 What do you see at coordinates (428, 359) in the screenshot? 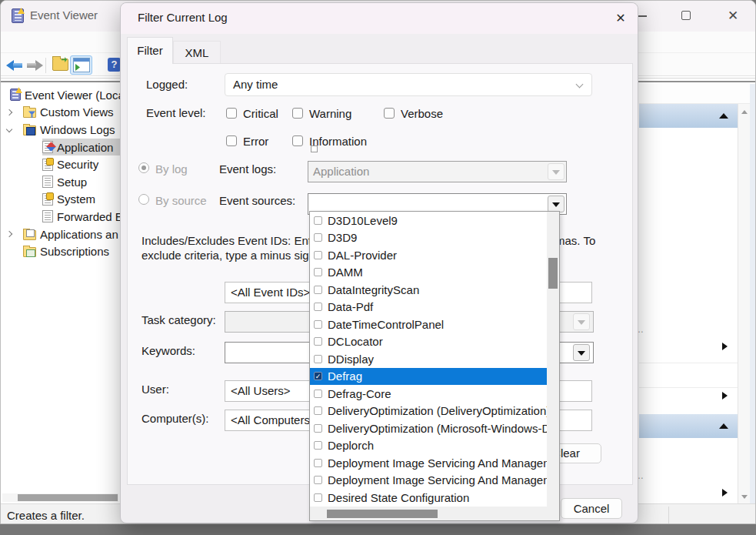
I see `source-option: DDisplay` at bounding box center [428, 359].